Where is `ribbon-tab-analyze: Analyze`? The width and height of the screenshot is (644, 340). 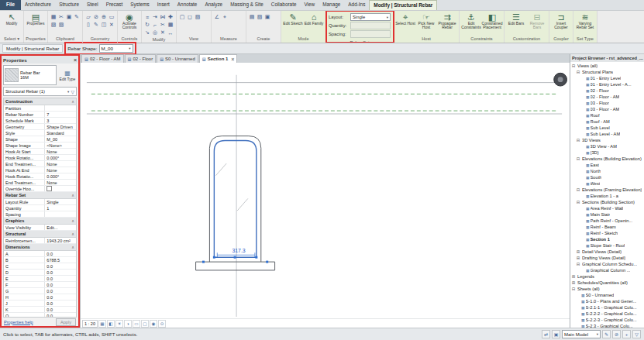 ribbon-tab-analyze: Analyze is located at coordinates (214, 5).